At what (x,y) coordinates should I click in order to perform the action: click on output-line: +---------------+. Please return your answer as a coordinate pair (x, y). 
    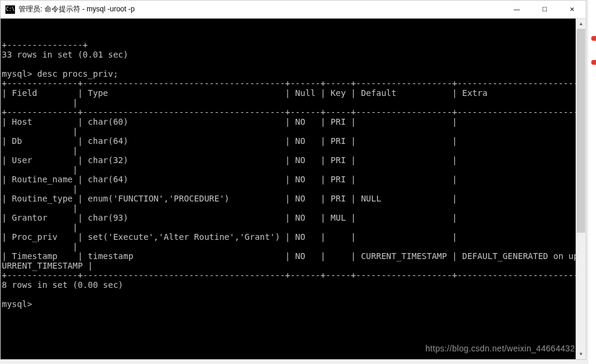
    Looking at the image, I should click on (44, 45).